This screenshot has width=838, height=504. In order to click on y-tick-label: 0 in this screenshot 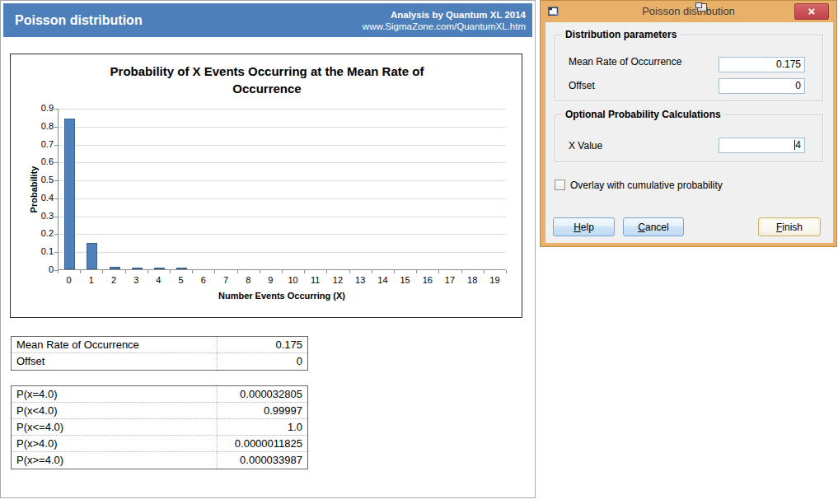, I will do `click(40, 270)`.